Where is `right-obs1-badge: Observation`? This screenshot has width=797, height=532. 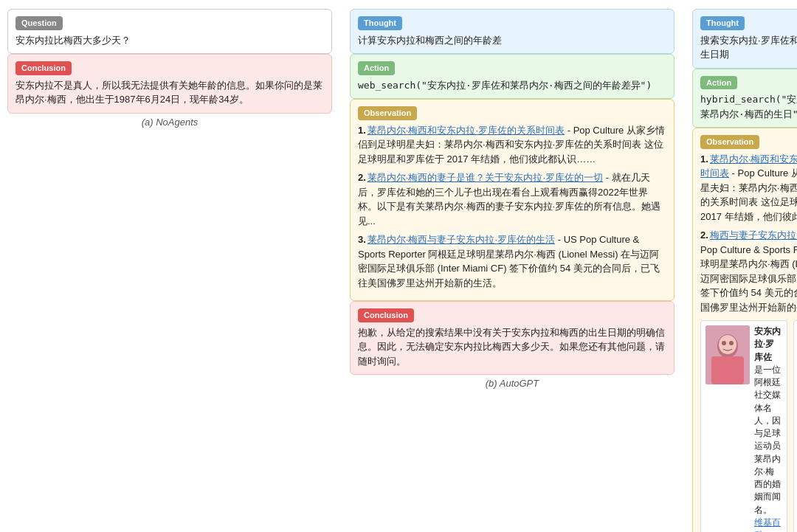
right-obs1-badge: Observation is located at coordinates (730, 142).